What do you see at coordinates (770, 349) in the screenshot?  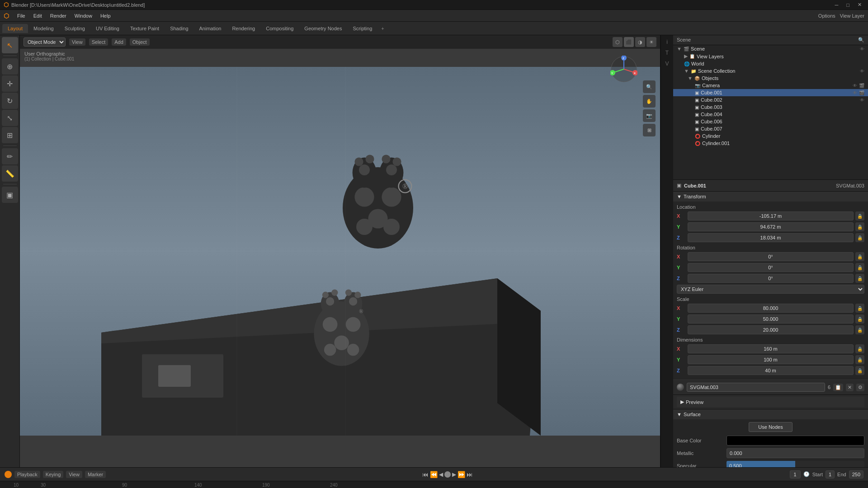 I see `dim-x-field: 160 m` at bounding box center [770, 349].